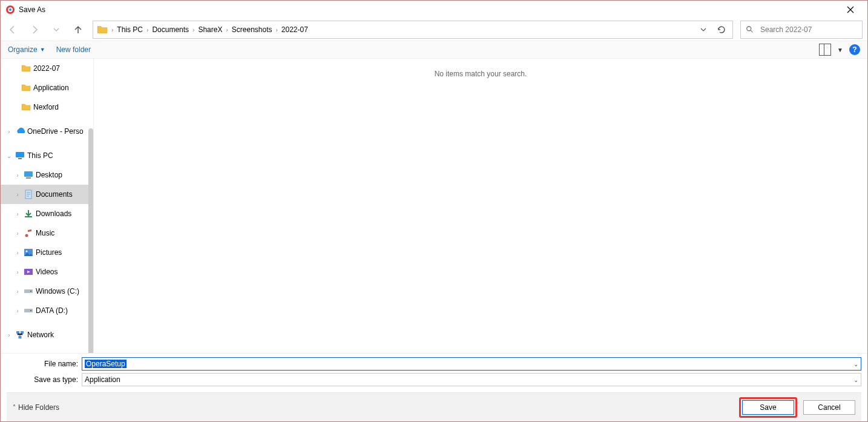  I want to click on folder-tree: 2022-07ApplicationNexford›OneDrive - Per…, so click(47, 206).